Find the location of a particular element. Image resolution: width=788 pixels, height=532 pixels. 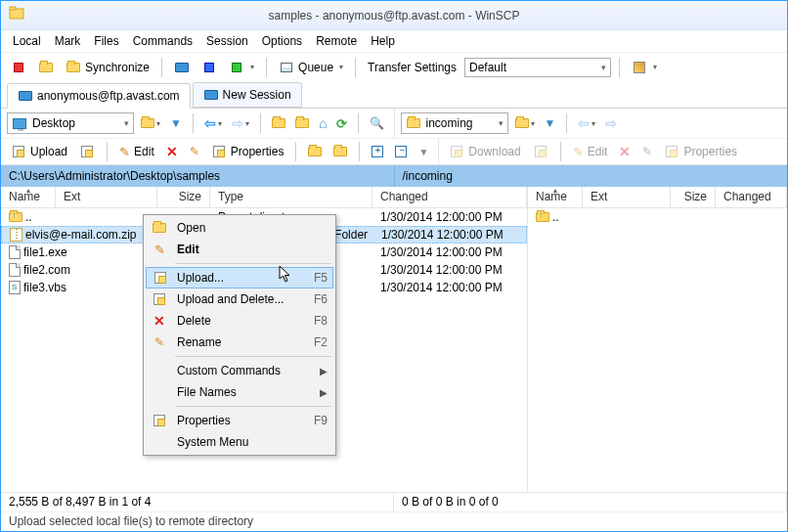

cm-open: Open is located at coordinates (240, 228).